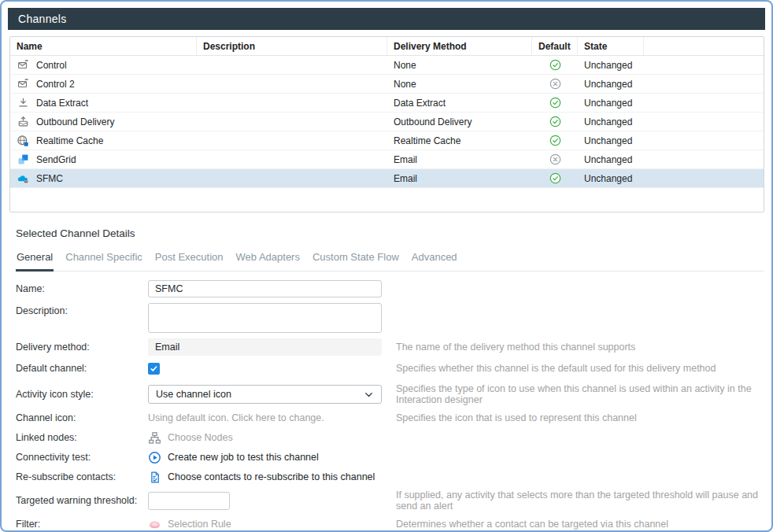 The height and width of the screenshot is (532, 773). I want to click on resubscribe-contacts-text: Choose contacts to re-subscribe to this …, so click(271, 477).